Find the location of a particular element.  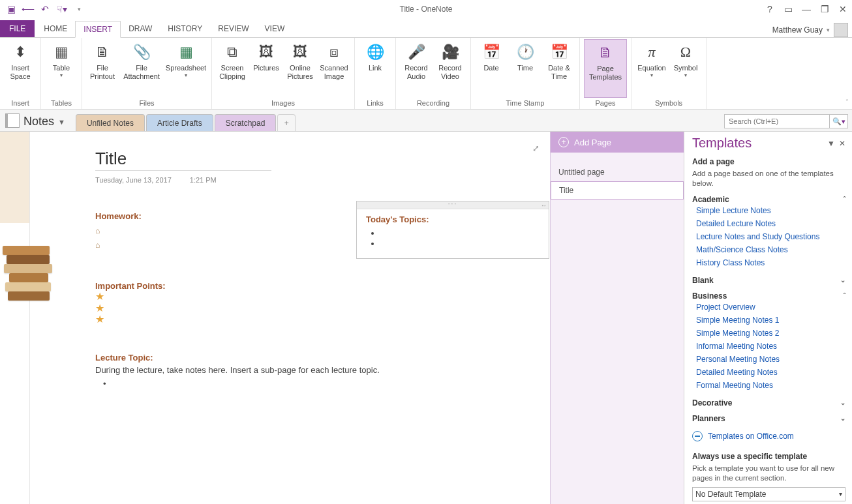

omega-icon: Ω is located at coordinates (686, 52).